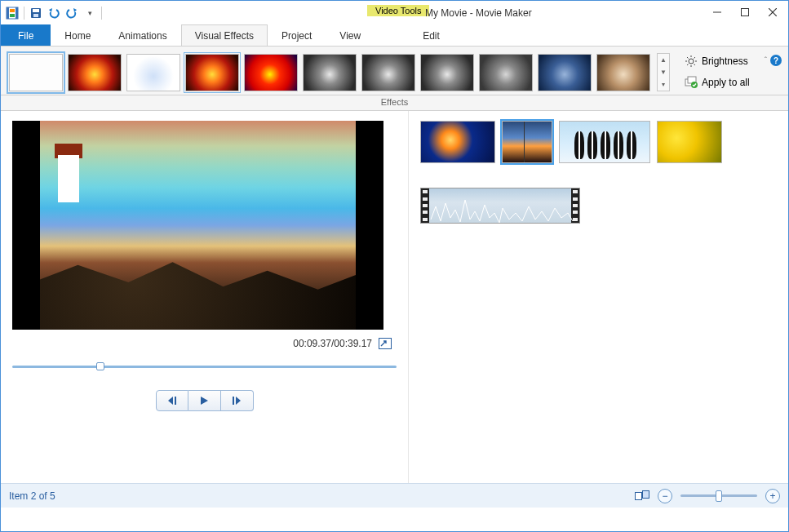  What do you see at coordinates (665, 496) in the screenshot?
I see `zoom-out-button: −` at bounding box center [665, 496].